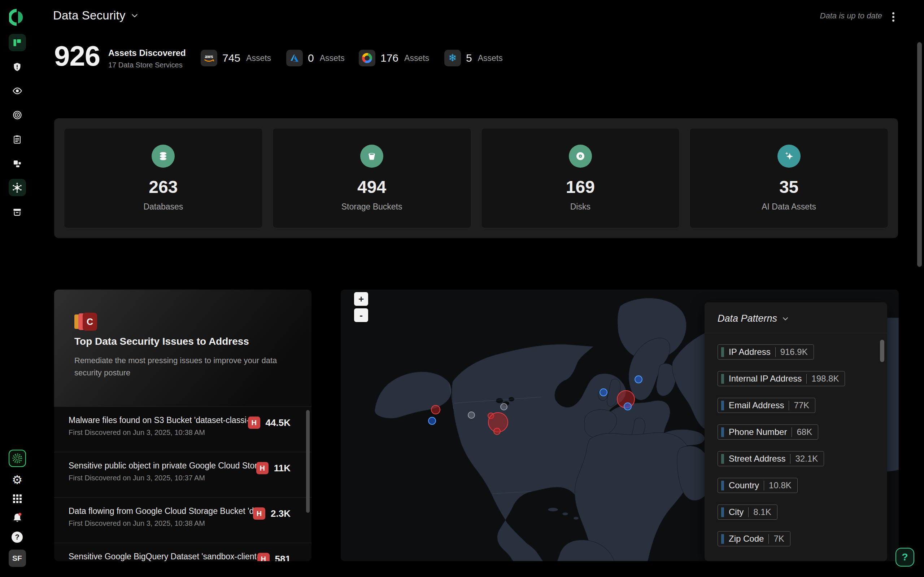 This screenshot has height=577, width=924. Describe the element at coordinates (311, 58) in the screenshot. I see `azure-count: 0` at that location.